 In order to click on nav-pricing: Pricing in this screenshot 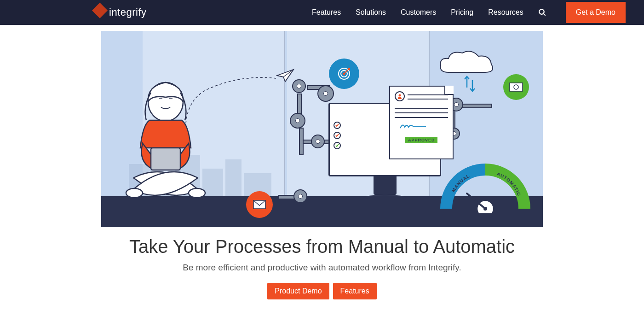, I will do `click(462, 12)`.